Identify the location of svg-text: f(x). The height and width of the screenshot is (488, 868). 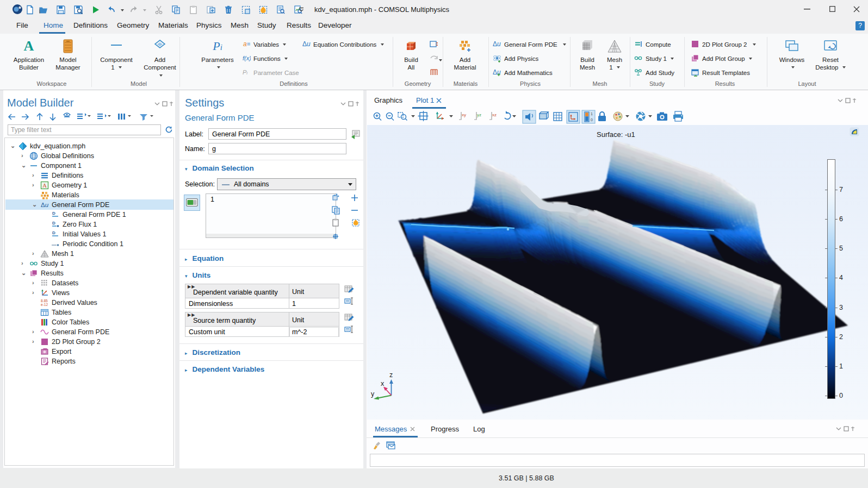
(247, 58).